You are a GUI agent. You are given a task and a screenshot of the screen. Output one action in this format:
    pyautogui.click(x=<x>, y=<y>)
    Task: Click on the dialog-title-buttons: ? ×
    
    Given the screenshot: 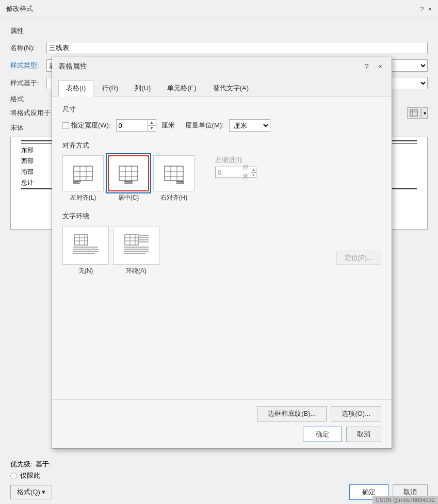 What is the action you would take?
    pyautogui.click(x=374, y=67)
    